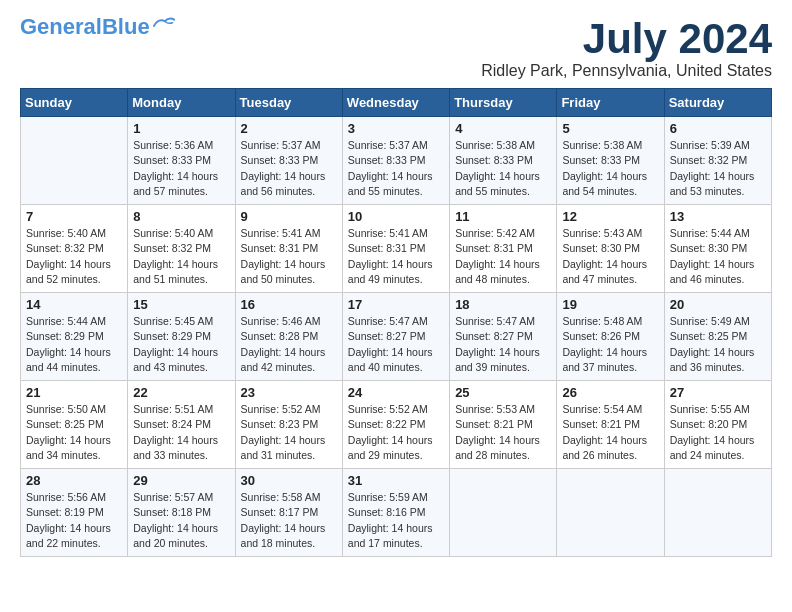 The image size is (792, 612). Describe the element at coordinates (289, 344) in the screenshot. I see `day-content: Sunrise: 5:46 AM Sunset: 8:28 PM Dayligh…` at that location.